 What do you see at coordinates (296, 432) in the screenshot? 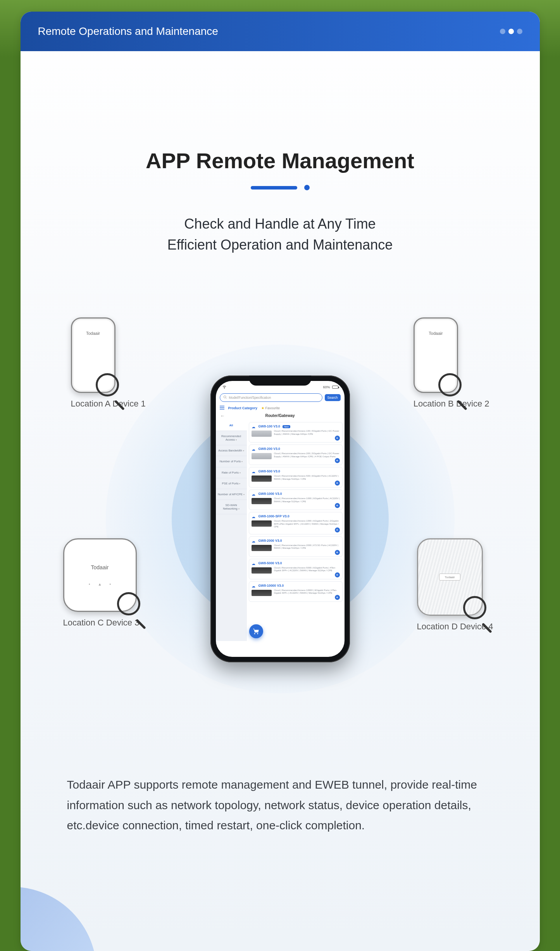
I see `product-item: ☁GW8-100 V3.0NewCloud | Recommended Acce…` at bounding box center [296, 432].